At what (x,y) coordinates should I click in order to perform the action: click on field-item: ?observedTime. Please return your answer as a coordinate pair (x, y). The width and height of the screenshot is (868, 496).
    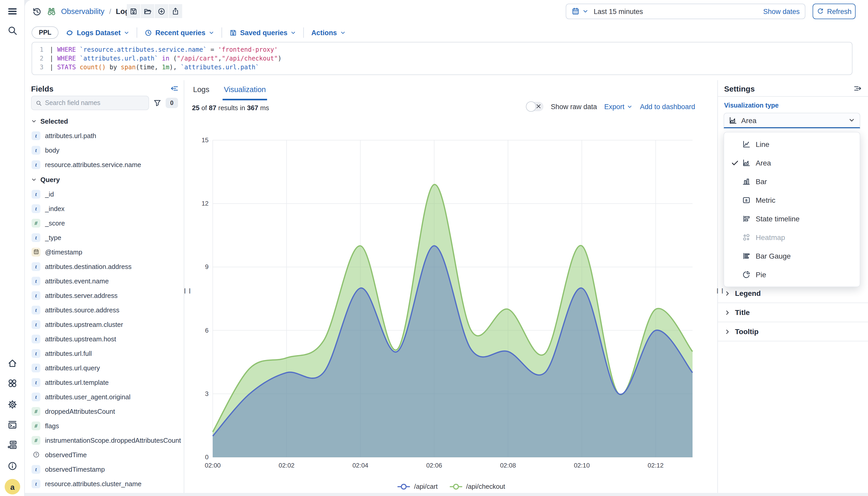
    Looking at the image, I should click on (104, 454).